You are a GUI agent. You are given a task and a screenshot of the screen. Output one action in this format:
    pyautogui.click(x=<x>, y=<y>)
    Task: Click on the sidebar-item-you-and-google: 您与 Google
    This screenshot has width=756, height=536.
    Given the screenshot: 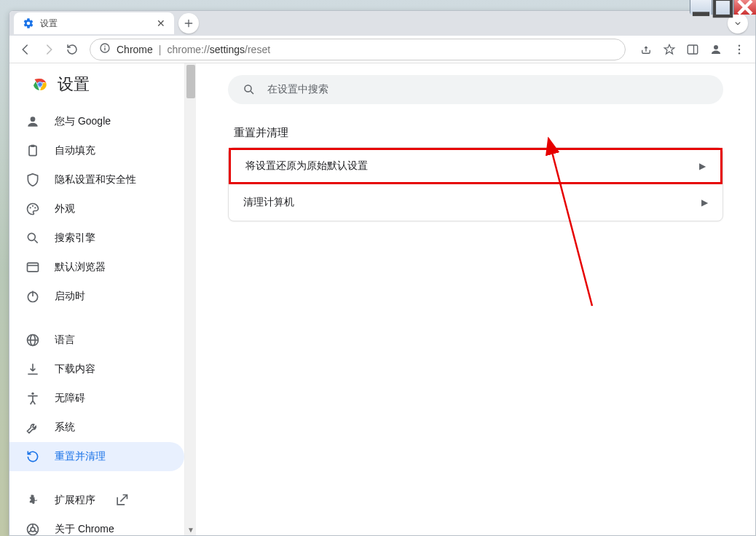 What is the action you would take?
    pyautogui.click(x=97, y=122)
    